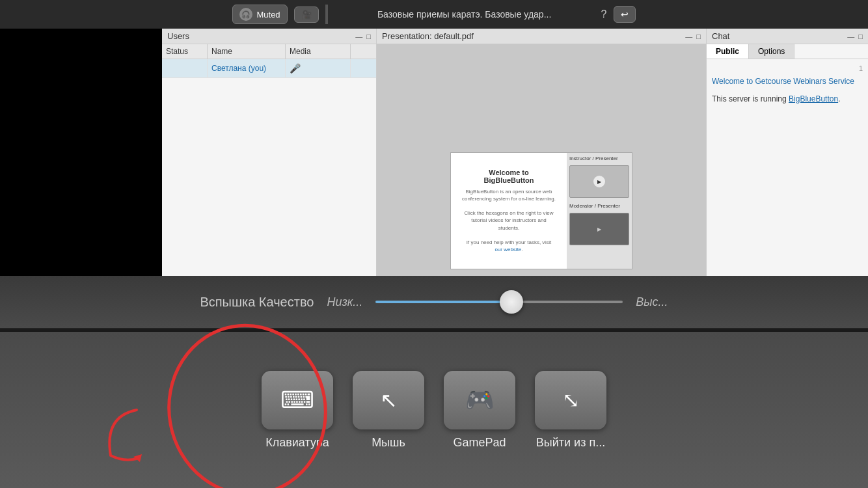 This screenshot has width=868, height=488. I want to click on pres-maximize: □, so click(699, 36).